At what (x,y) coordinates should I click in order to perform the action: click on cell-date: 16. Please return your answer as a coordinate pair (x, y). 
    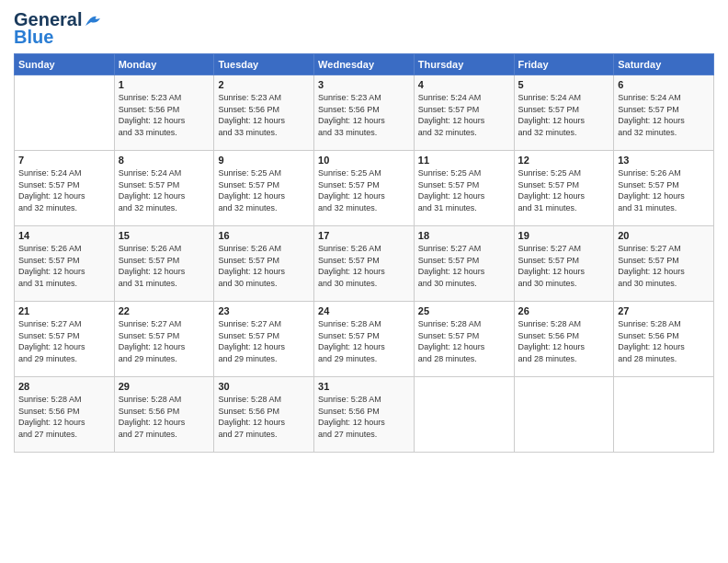
    Looking at the image, I should click on (264, 236).